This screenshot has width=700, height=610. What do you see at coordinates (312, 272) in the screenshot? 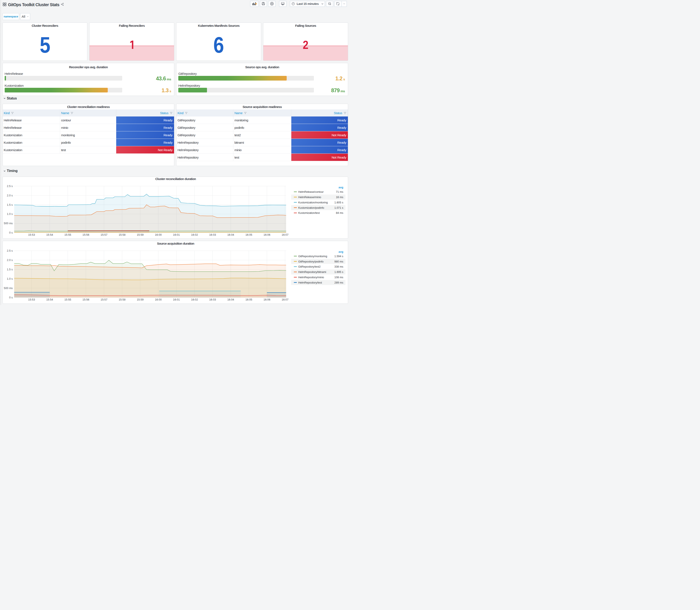
I see `svg-text: HelmRepository/bitnami` at bounding box center [312, 272].